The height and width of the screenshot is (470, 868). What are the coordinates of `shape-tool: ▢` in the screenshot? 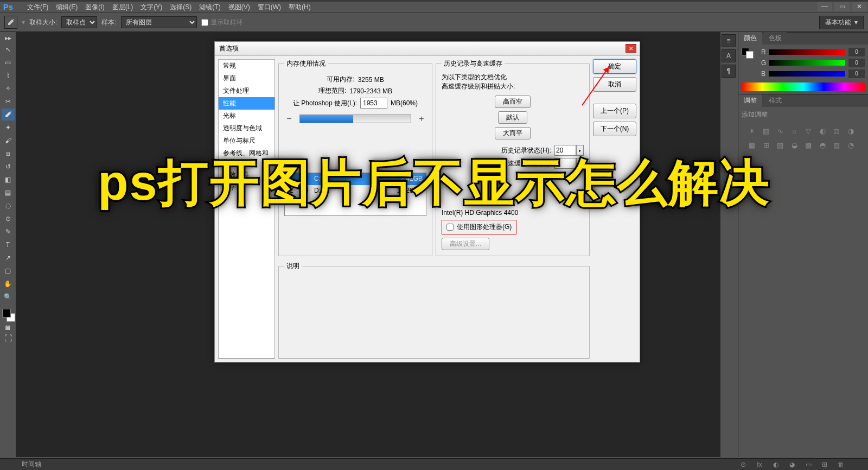 It's located at (8, 271).